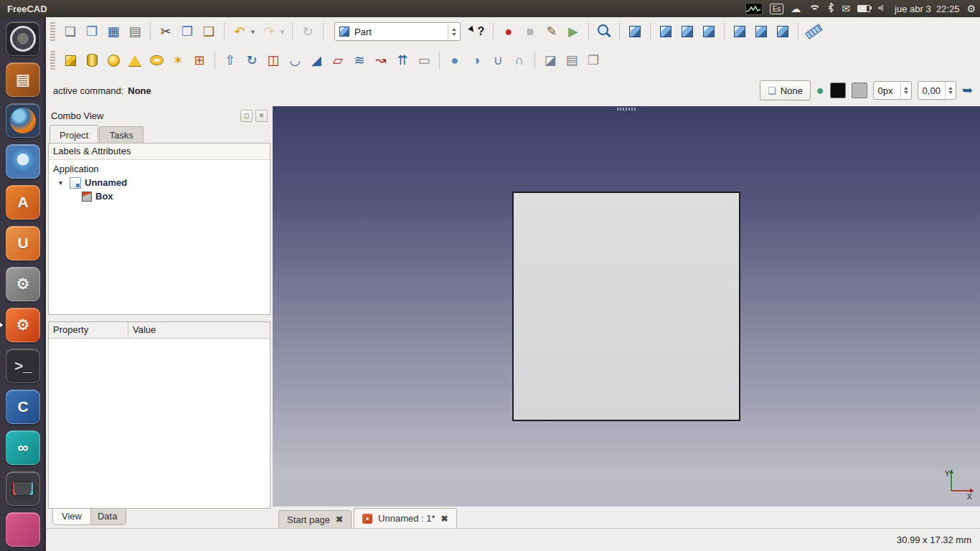 This screenshot has width=980, height=551. I want to click on paste-button: ❑, so click(209, 32).